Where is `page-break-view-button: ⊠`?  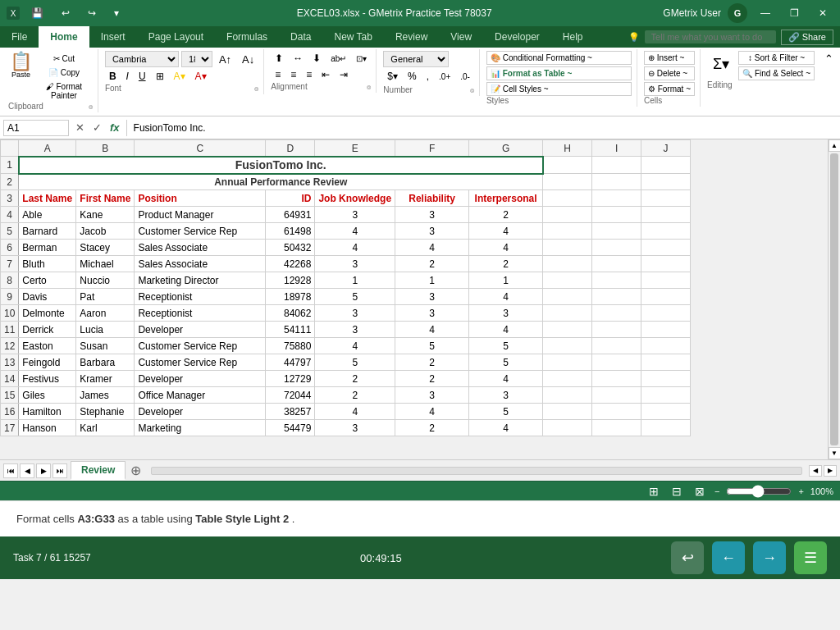 page-break-view-button: ⊠ is located at coordinates (700, 491).